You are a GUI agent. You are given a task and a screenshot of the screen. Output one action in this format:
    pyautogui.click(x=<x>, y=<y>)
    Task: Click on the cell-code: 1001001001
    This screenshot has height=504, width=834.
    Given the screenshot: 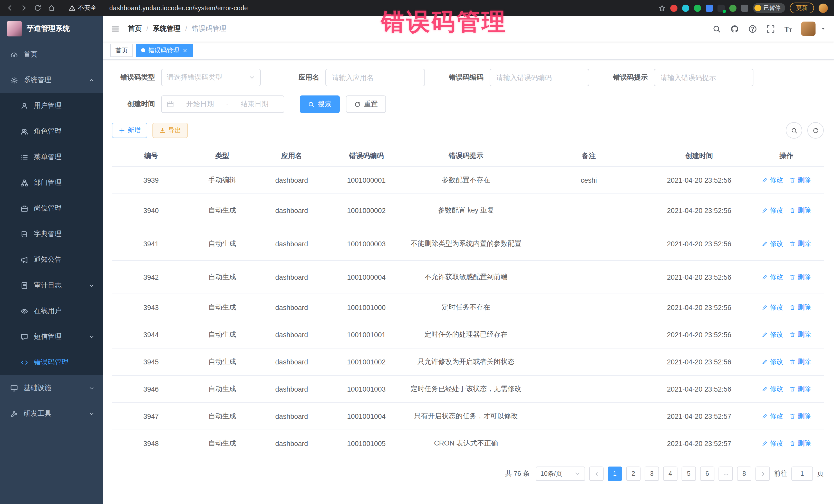 What is the action you would take?
    pyautogui.click(x=366, y=334)
    